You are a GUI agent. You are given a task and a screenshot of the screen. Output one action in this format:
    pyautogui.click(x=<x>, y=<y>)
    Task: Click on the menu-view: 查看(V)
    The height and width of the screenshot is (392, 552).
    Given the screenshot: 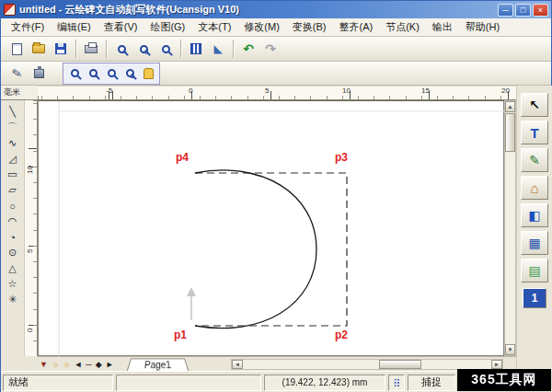 What is the action you would take?
    pyautogui.click(x=121, y=28)
    